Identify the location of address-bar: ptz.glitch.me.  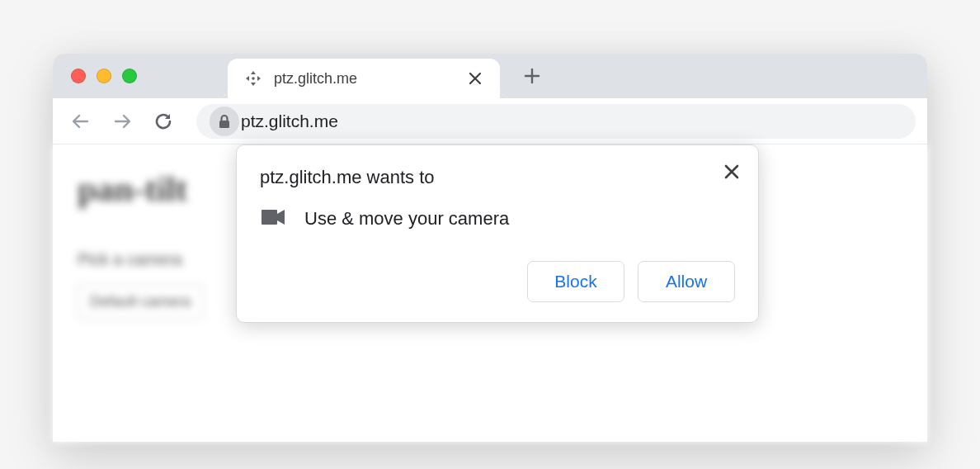
(556, 121).